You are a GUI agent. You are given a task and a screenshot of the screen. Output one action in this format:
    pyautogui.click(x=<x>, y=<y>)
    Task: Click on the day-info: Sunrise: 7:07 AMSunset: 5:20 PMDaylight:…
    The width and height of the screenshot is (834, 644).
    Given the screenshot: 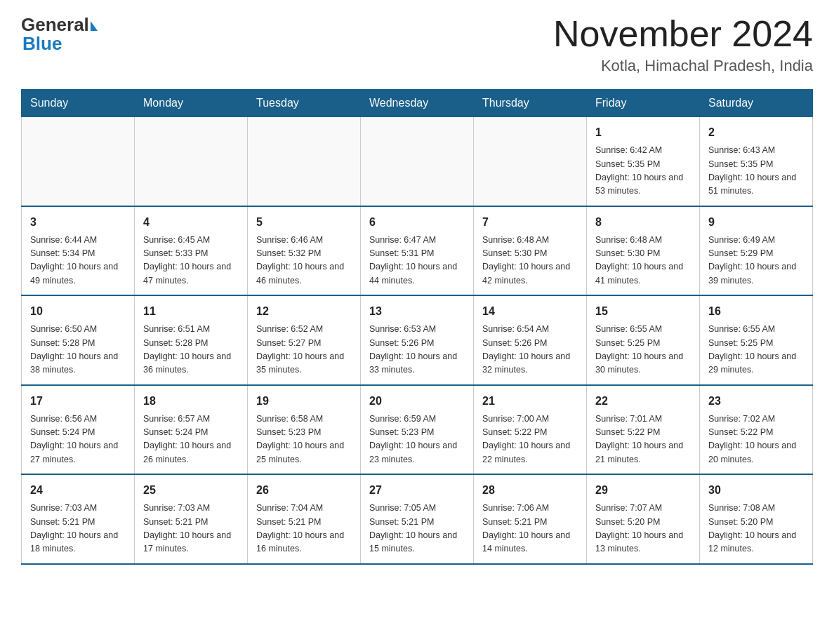 What is the action you would take?
    pyautogui.click(x=643, y=529)
    